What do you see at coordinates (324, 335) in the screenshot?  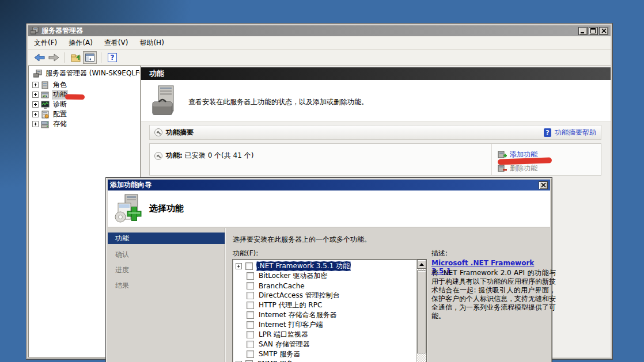 I see `feature-row: LPR 端口监视器` at bounding box center [324, 335].